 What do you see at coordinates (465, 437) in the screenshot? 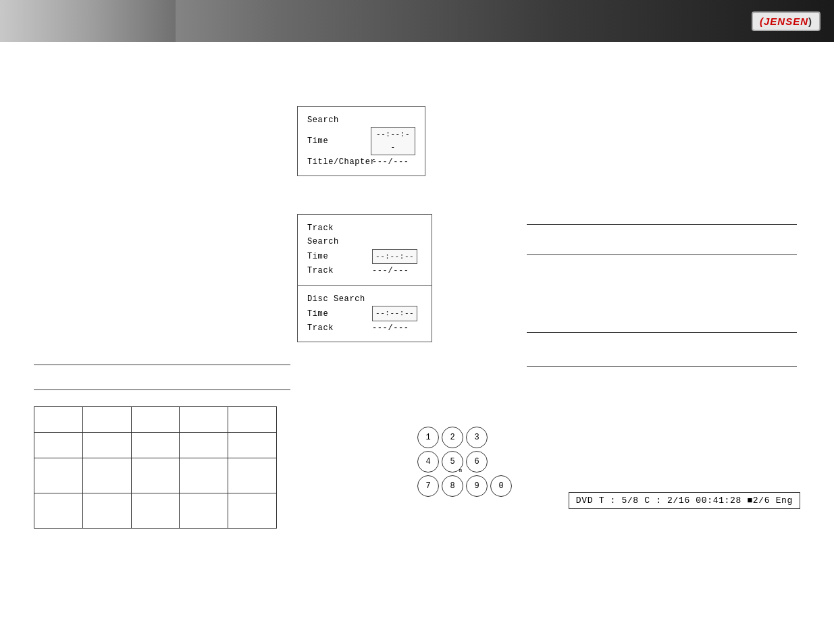
I see `numpad-row-1: 1 2 3` at bounding box center [465, 437].